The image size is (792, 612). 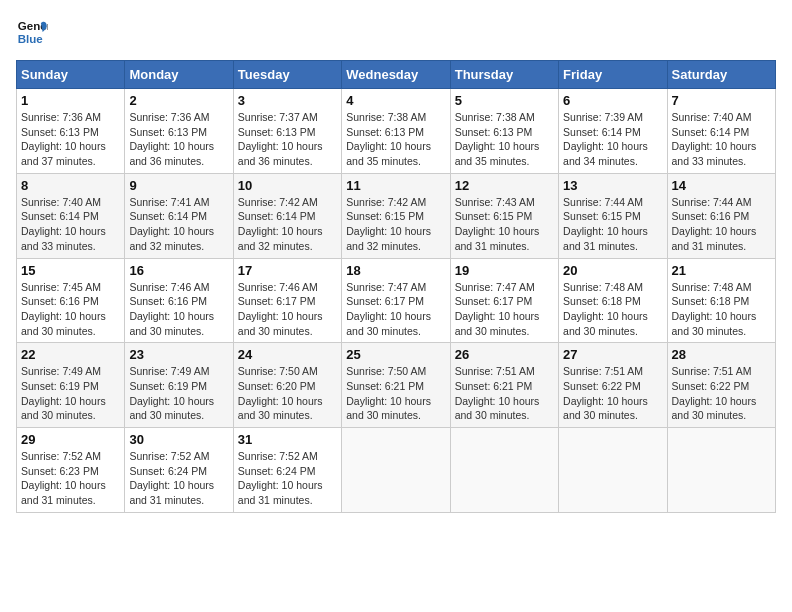 I want to click on day-number: 3, so click(x=288, y=100).